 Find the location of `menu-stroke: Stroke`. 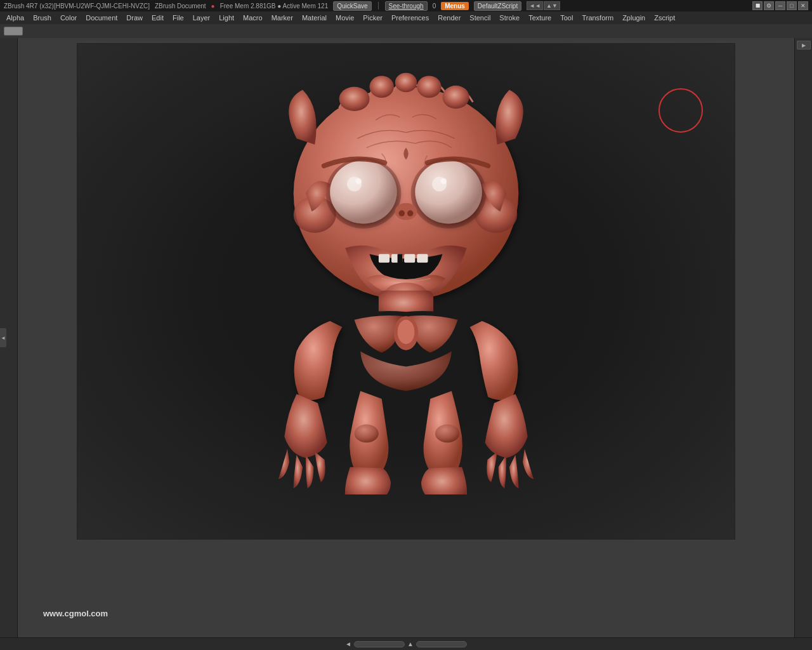

menu-stroke: Stroke is located at coordinates (509, 18).